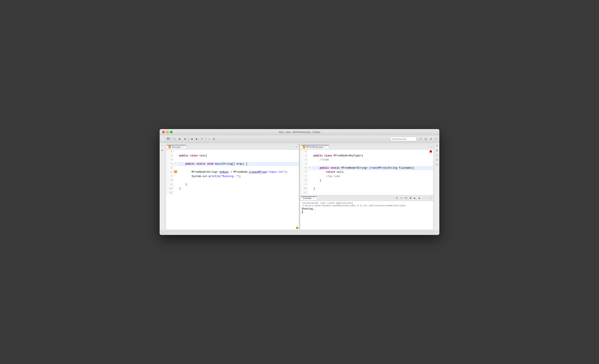 The width and height of the screenshot is (599, 364). I want to click on hierarchy-view-icon: ⊟, so click(437, 165).